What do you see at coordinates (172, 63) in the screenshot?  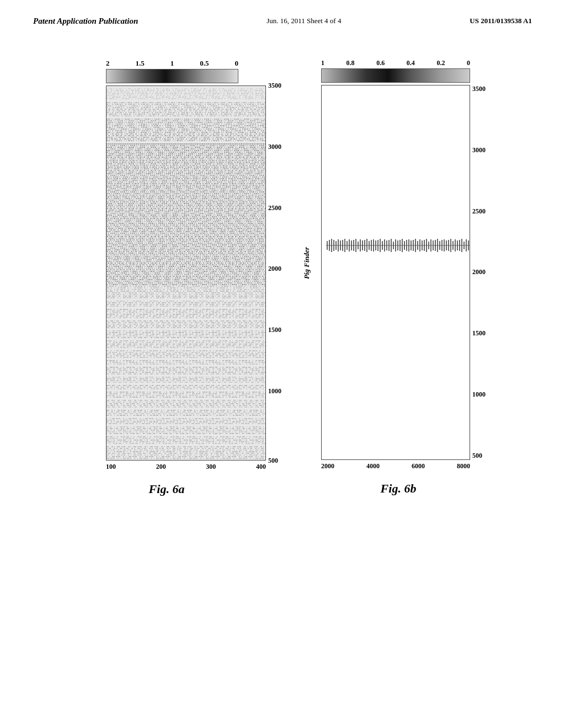 I see `fig6a-x-top: 2 1.5 1 0.5 0` at bounding box center [172, 63].